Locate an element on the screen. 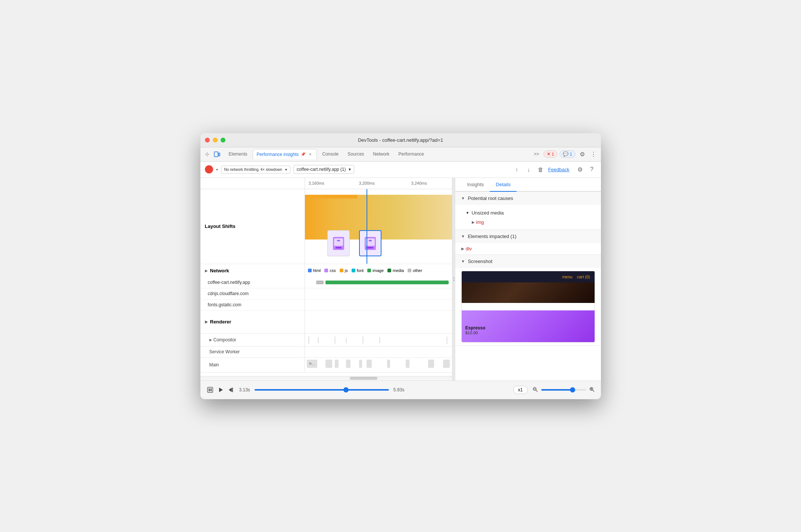 The width and height of the screenshot is (801, 532). close-button is located at coordinates (208, 140).